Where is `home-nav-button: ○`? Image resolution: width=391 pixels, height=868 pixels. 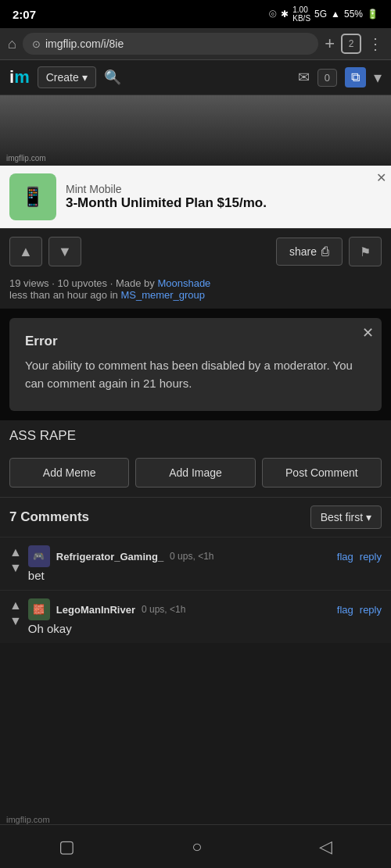 home-nav-button: ○ is located at coordinates (197, 847).